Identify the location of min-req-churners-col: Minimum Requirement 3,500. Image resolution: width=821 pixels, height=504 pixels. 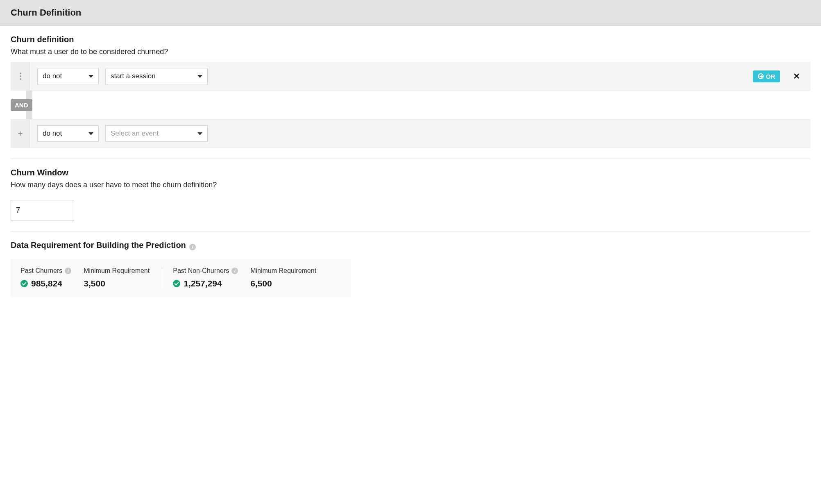
(123, 278).